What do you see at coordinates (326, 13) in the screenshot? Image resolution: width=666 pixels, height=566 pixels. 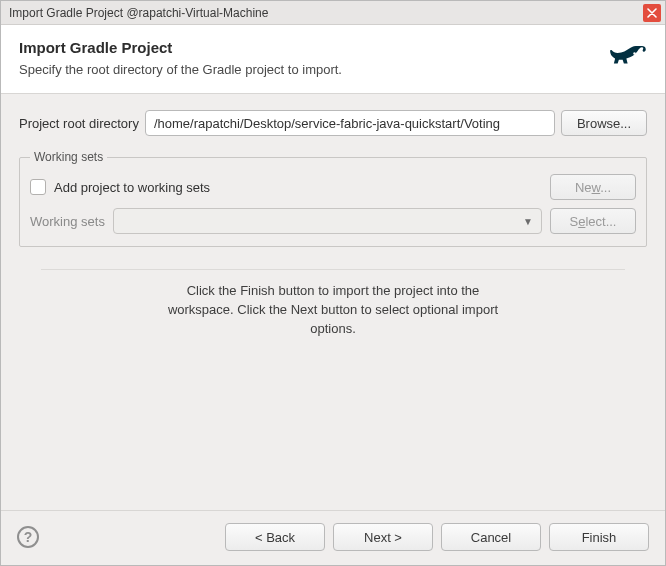 I see `window-title: Import Gradle Project @rapatchi-Virtual-…` at bounding box center [326, 13].